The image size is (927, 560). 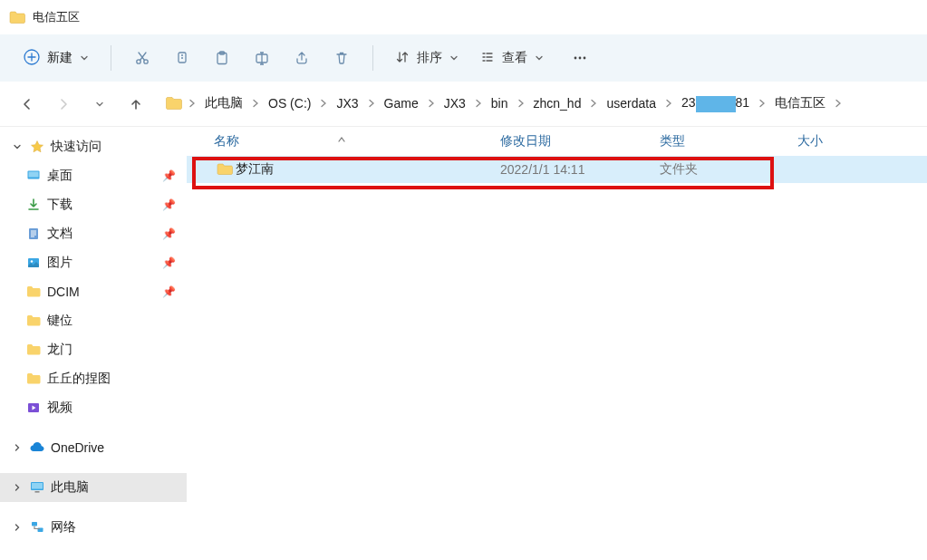 What do you see at coordinates (729, 169) in the screenshot?
I see `file-type: 文件夹` at bounding box center [729, 169].